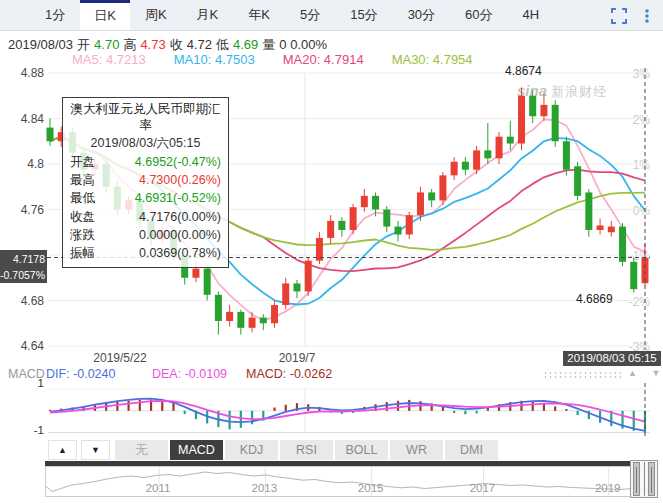  What do you see at coordinates (524, 71) in the screenshot?
I see `high-annotation: 4.8674` at bounding box center [524, 71].